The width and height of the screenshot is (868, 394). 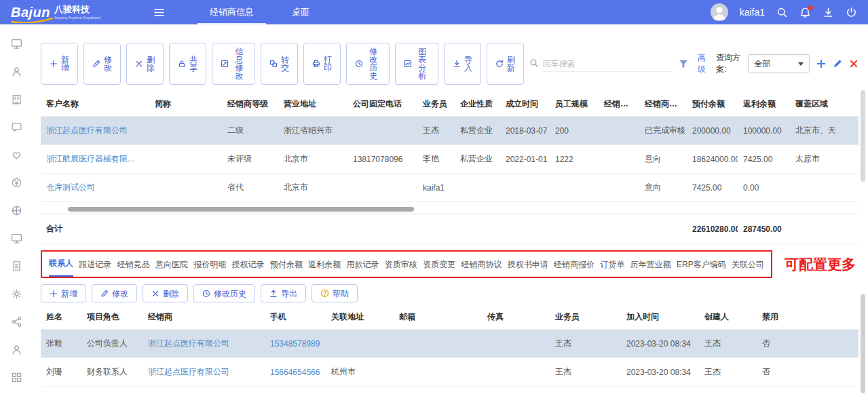 What do you see at coordinates (16, 156) in the screenshot?
I see `sidebar-item-heart` at bounding box center [16, 156].